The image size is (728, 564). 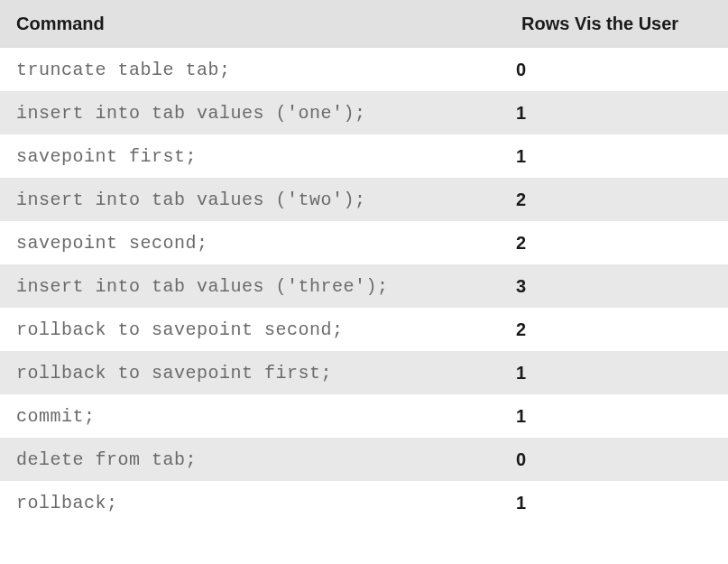 I want to click on cell-command: rollback to savepoint first;, so click(x=253, y=373).